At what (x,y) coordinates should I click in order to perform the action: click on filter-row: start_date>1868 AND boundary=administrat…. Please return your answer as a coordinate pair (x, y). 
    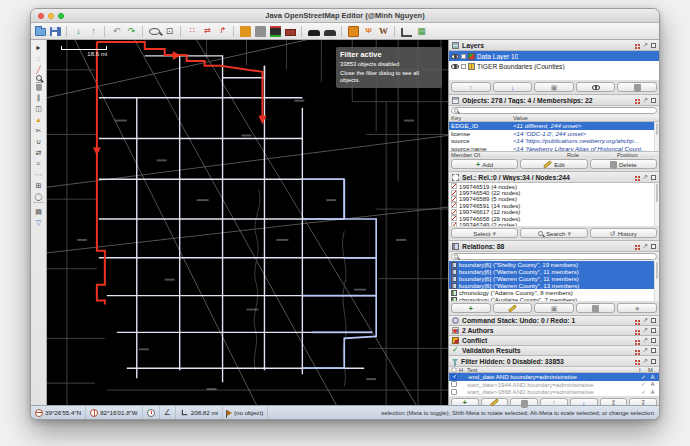
    Looking at the image, I should click on (554, 392).